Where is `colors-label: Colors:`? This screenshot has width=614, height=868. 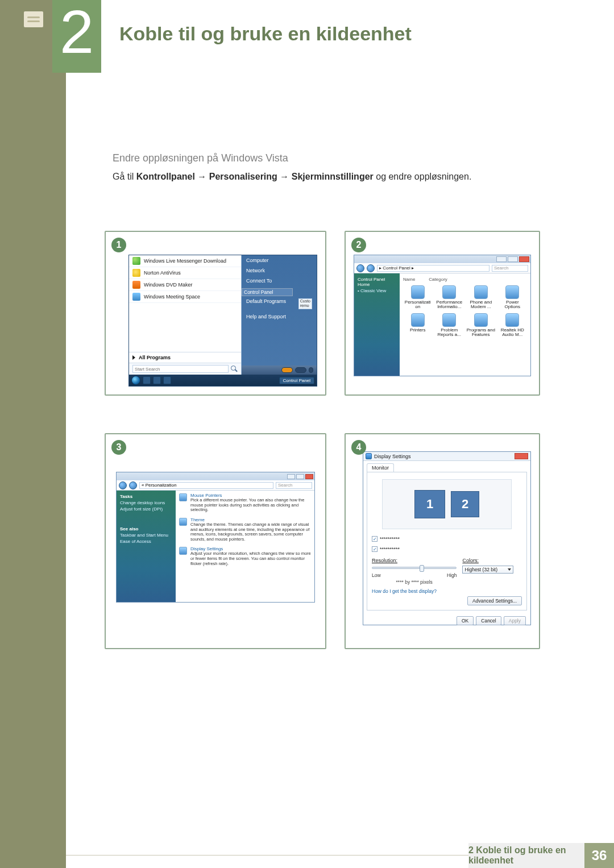 colors-label: Colors: is located at coordinates (471, 560).